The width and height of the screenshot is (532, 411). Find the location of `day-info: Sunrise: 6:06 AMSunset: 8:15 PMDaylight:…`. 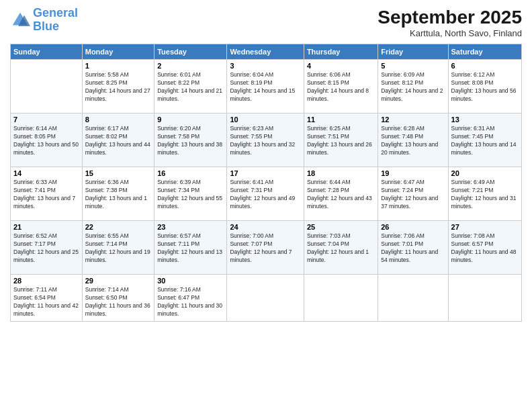

day-info: Sunrise: 6:06 AMSunset: 8:15 PMDaylight:… is located at coordinates (341, 87).